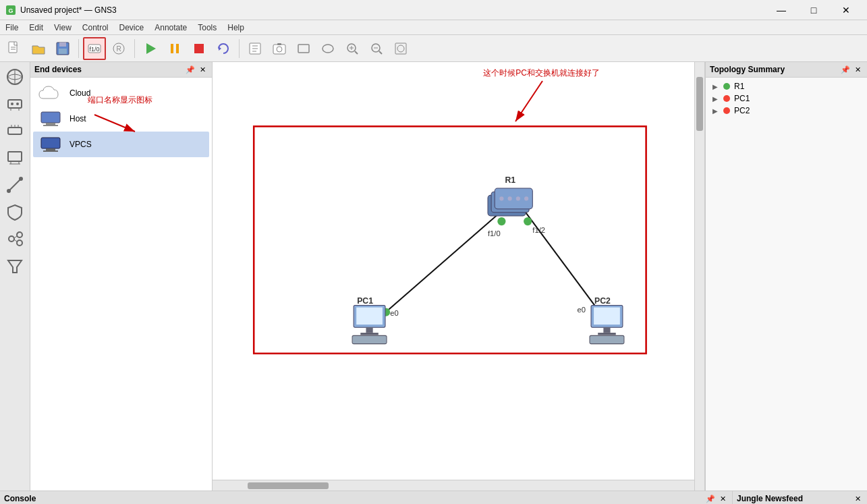 This screenshot has height=504, width=867. I want to click on new-project-button, so click(14, 49).